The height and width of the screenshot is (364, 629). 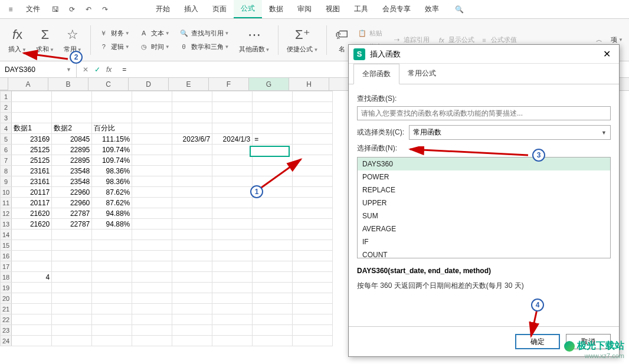 I want to click on cell: 23169, so click(x=32, y=139).